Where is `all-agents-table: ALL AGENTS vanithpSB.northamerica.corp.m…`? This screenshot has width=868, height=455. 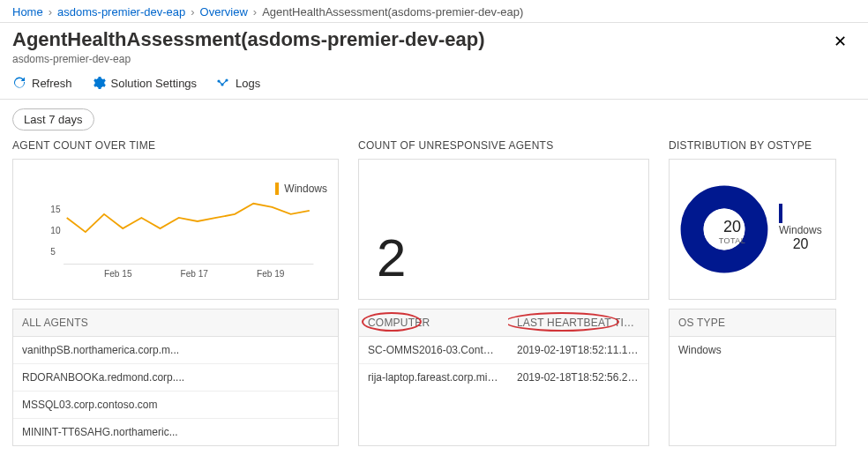 all-agents-table: ALL AGENTS vanithpSB.northamerica.corp.m… is located at coordinates (176, 377).